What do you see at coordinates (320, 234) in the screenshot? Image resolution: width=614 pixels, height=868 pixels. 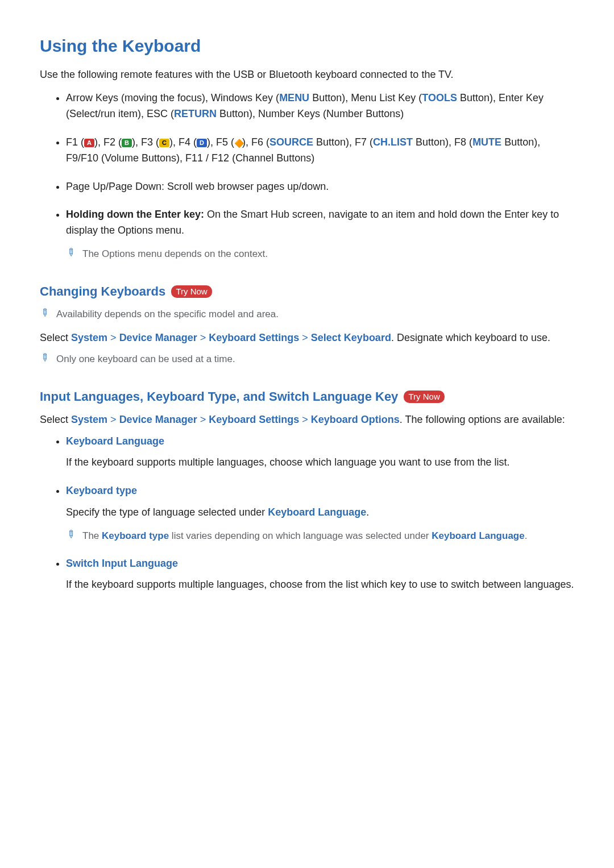 I see `list-item: Holding down the Enter key: On the Smart…` at bounding box center [320, 234].